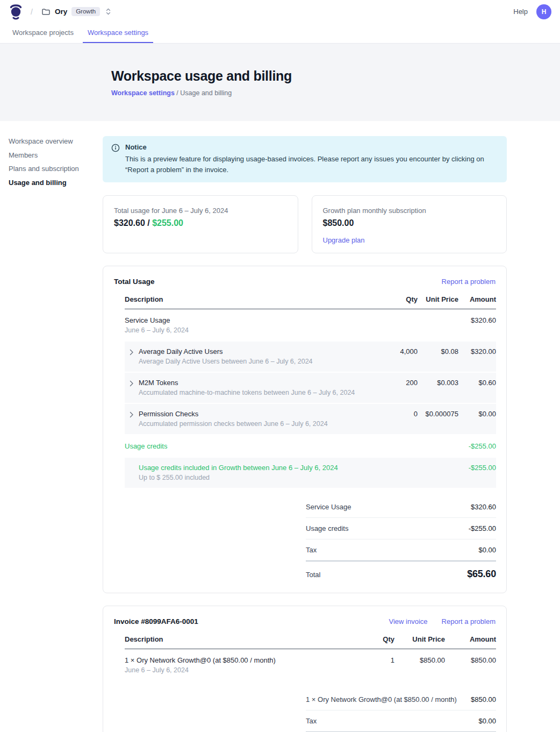 The image size is (560, 732). I want to click on summary-row-invoice-line: 1 × Ory Network Growth@0 (at $850.00 / m…, so click(401, 700).